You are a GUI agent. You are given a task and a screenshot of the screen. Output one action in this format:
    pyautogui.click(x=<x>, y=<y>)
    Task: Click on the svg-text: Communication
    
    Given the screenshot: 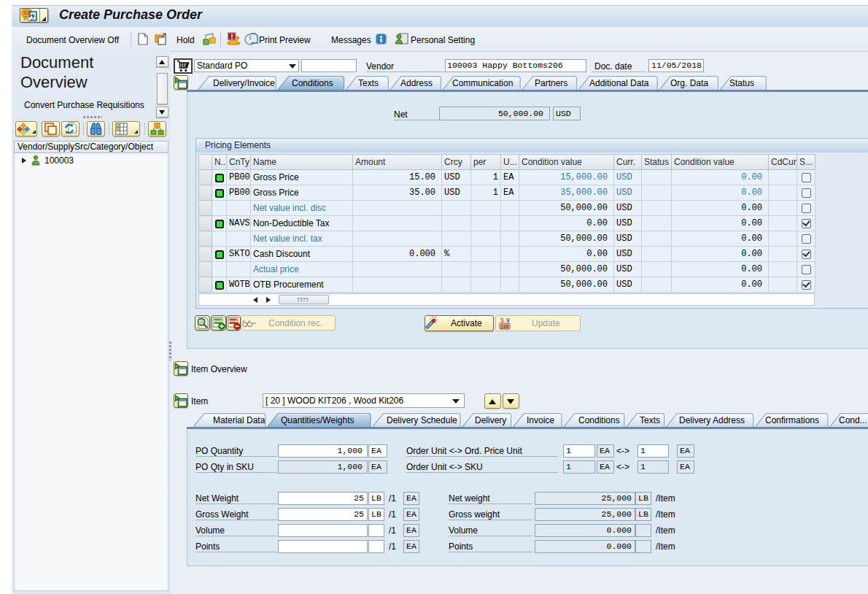 What is the action you would take?
    pyautogui.click(x=483, y=83)
    